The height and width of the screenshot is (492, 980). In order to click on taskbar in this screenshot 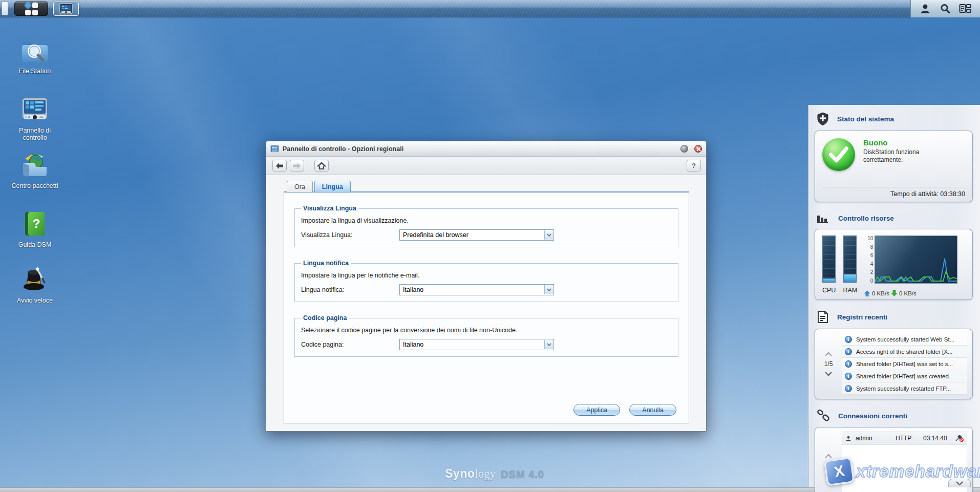, I will do `click(490, 9)`.